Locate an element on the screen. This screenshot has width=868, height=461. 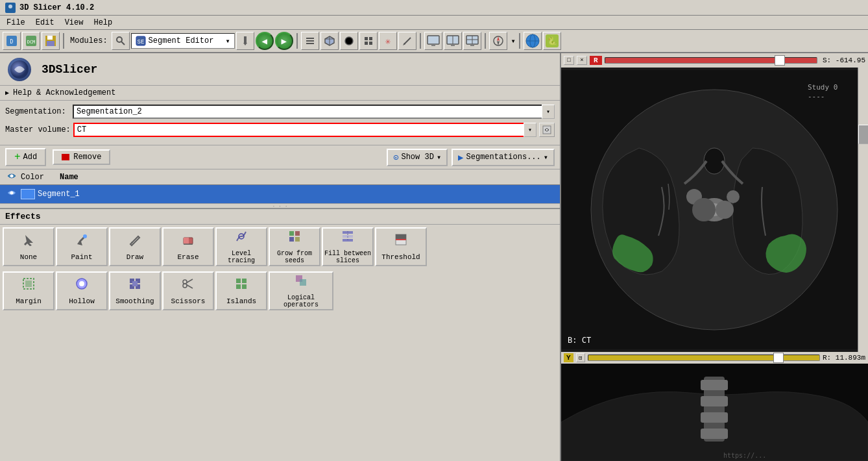
effect-none-btn: None is located at coordinates (29, 247).